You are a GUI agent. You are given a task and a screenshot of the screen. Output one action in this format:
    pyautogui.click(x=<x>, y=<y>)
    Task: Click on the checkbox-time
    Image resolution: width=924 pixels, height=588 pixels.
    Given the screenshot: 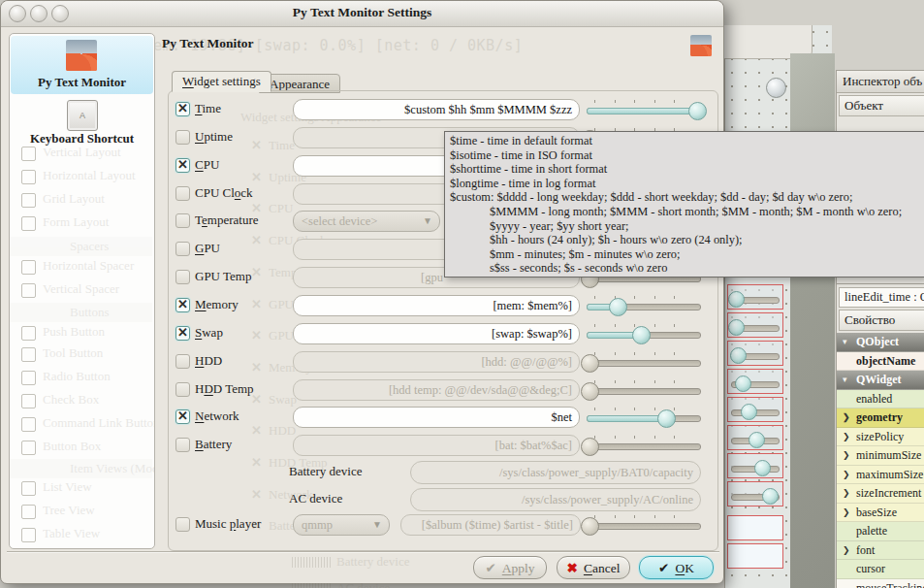 What is the action you would take?
    pyautogui.click(x=182, y=109)
    